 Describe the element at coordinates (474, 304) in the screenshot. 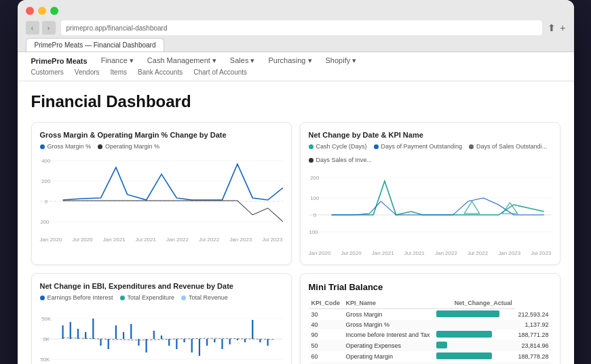

I see `th-value: Net_Change_Actual` at that location.